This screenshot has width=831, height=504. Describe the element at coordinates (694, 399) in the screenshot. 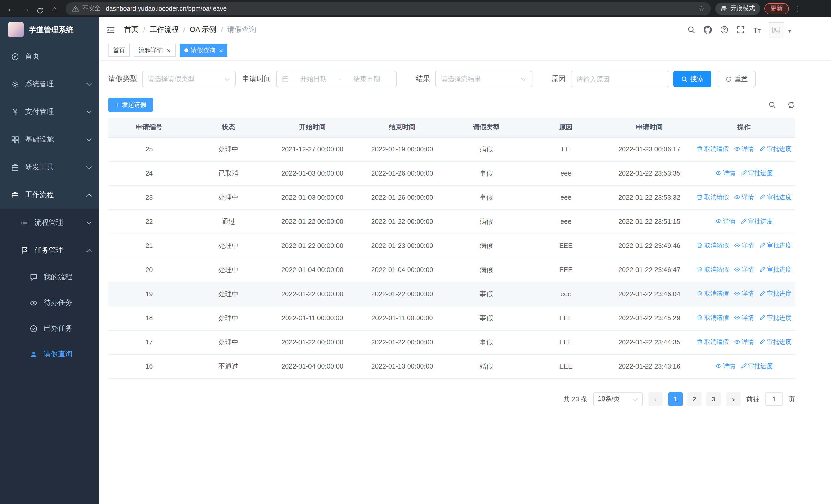

I see `page-button-2: 2` at that location.